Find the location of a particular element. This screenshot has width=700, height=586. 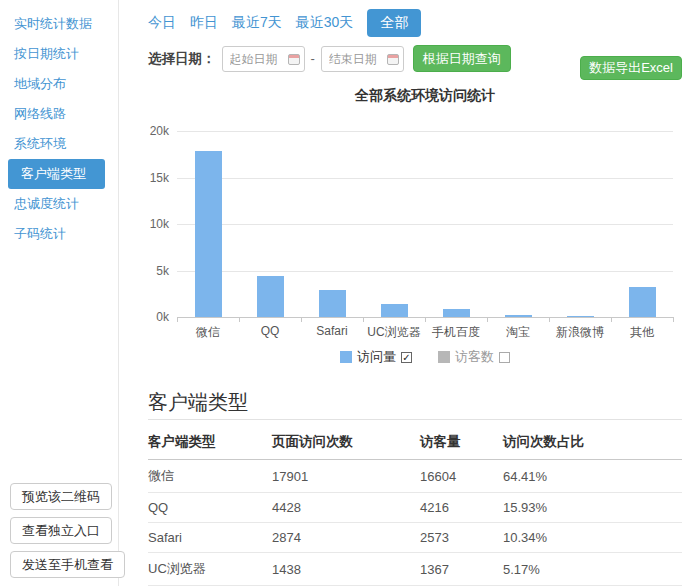

table-cell: QQ is located at coordinates (210, 508).